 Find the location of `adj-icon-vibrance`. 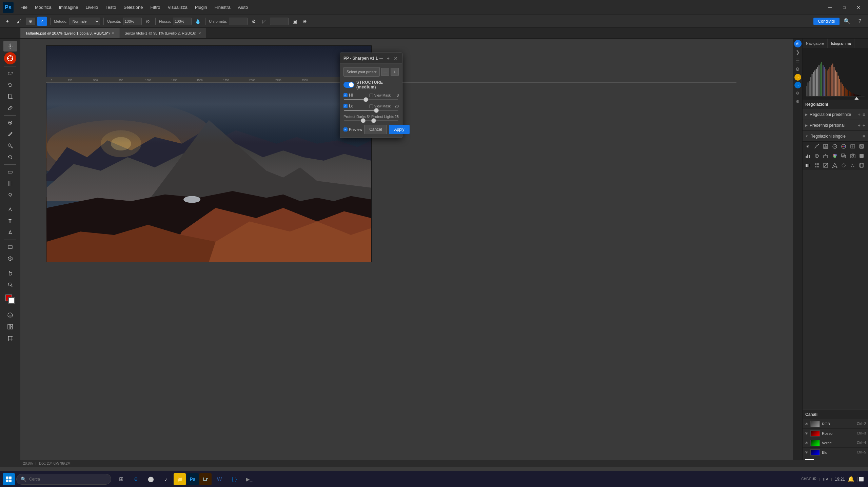

adj-icon-vibrance is located at coordinates (835, 146).